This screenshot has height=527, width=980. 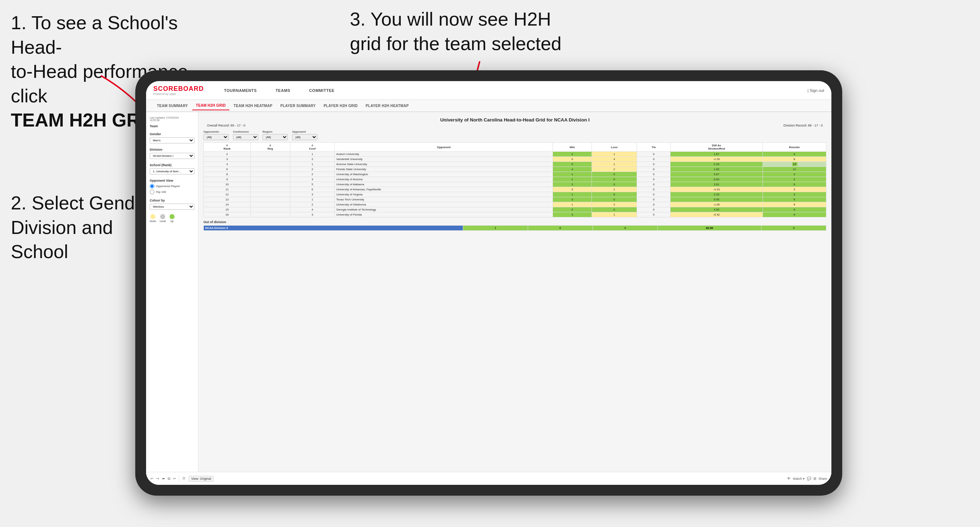 What do you see at coordinates (816, 90) in the screenshot?
I see `sign-out-link: | Sign out` at bounding box center [816, 90].